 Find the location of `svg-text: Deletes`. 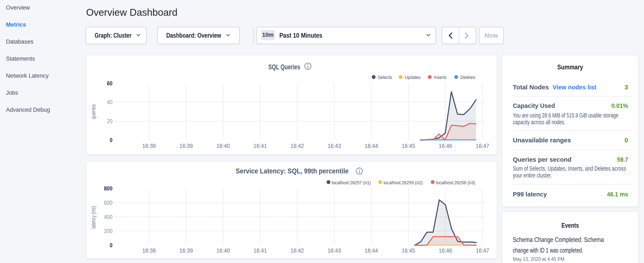

svg-text: Deletes is located at coordinates (468, 77).